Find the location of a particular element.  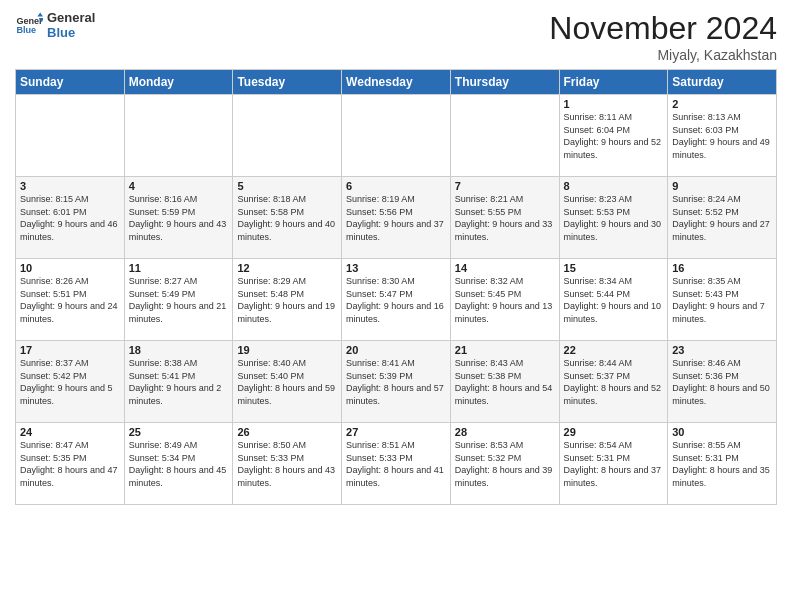

page-header: General Blue General Blue November 2024 … is located at coordinates (396, 36).